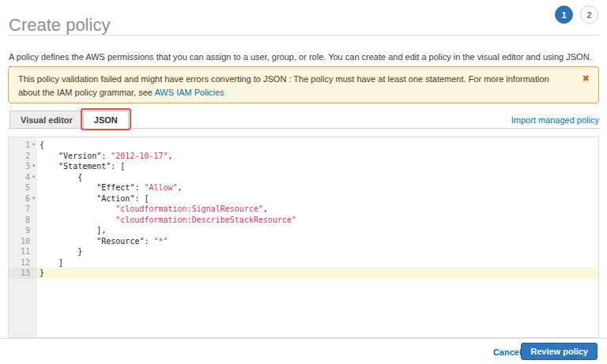  What do you see at coordinates (318, 220) in the screenshot?
I see `code-line: "cloudformation:DescribeStackResource"` at bounding box center [318, 220].